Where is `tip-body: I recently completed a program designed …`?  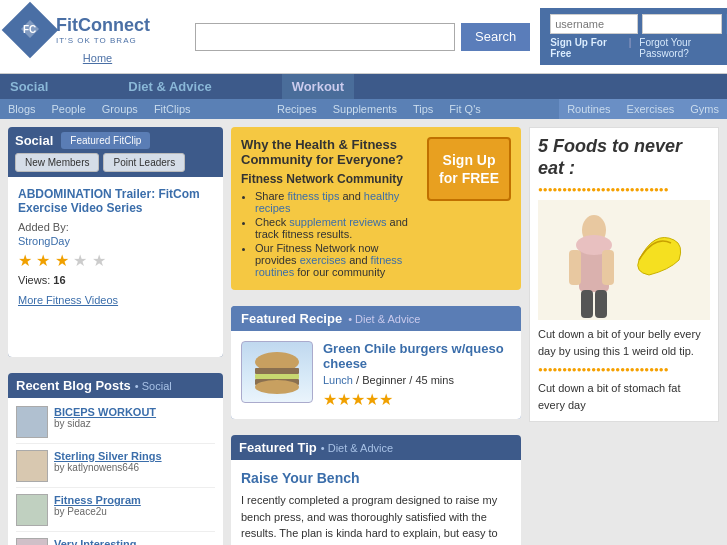
tip-body: I recently completed a program designed … is located at coordinates (376, 518).